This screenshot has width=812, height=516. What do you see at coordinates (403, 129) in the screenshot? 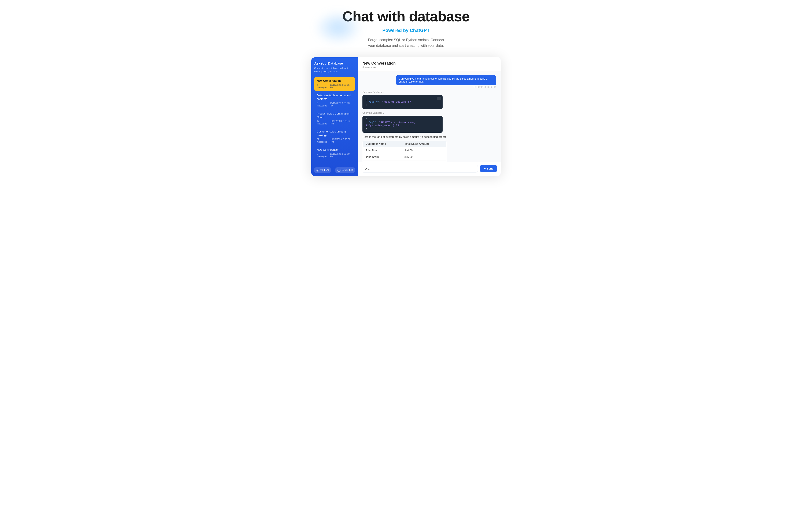
I see `query-2-line-3: }` at bounding box center [403, 129].